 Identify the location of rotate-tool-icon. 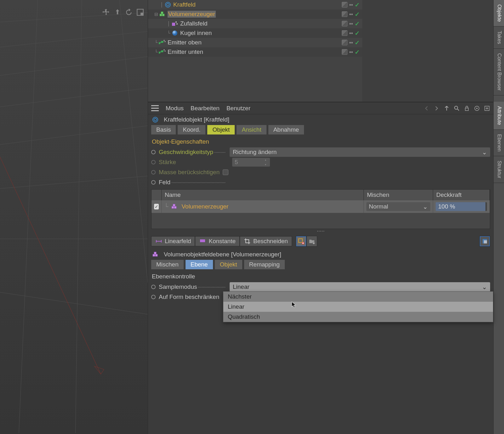
(129, 12).